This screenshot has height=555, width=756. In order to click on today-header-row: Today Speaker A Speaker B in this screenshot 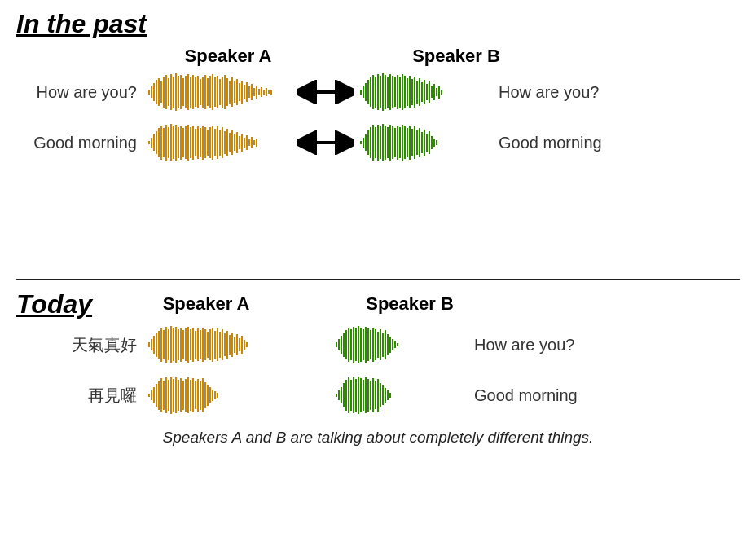, I will do `click(378, 304)`.